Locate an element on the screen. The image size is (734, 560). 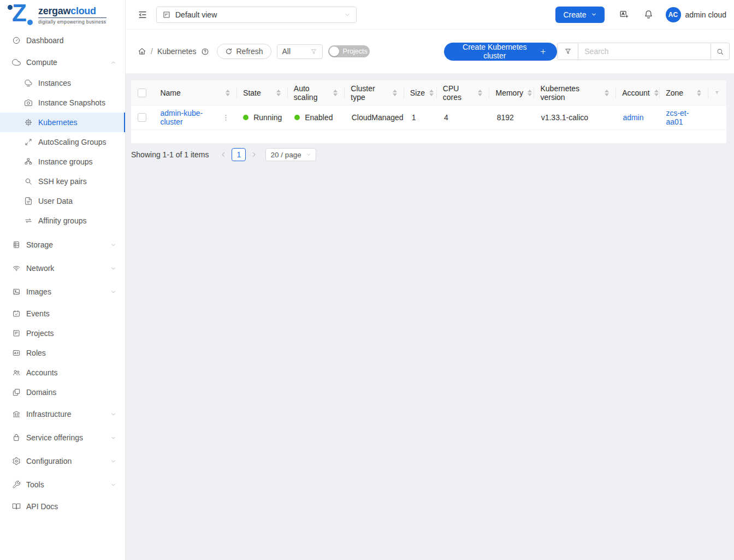
sidebar-item-infrastructure: Infrastructure is located at coordinates (62, 414).